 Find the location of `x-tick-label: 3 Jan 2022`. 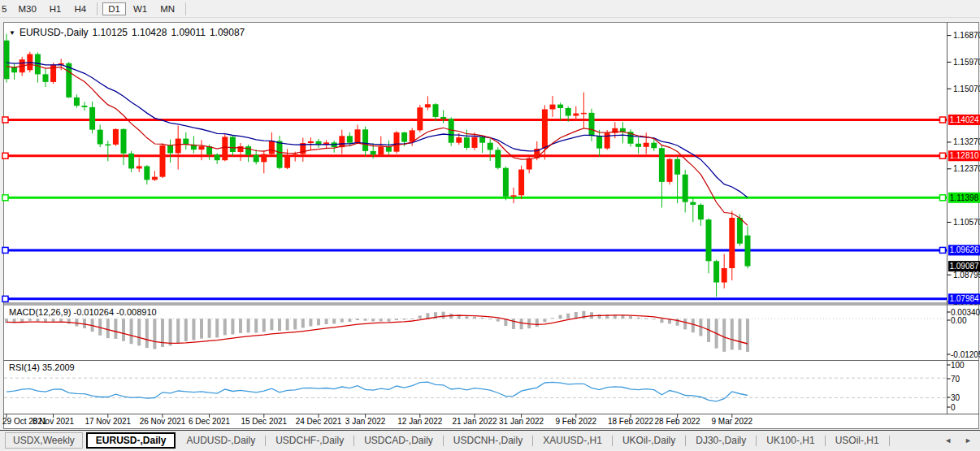

x-tick-label: 3 Jan 2022 is located at coordinates (366, 421).